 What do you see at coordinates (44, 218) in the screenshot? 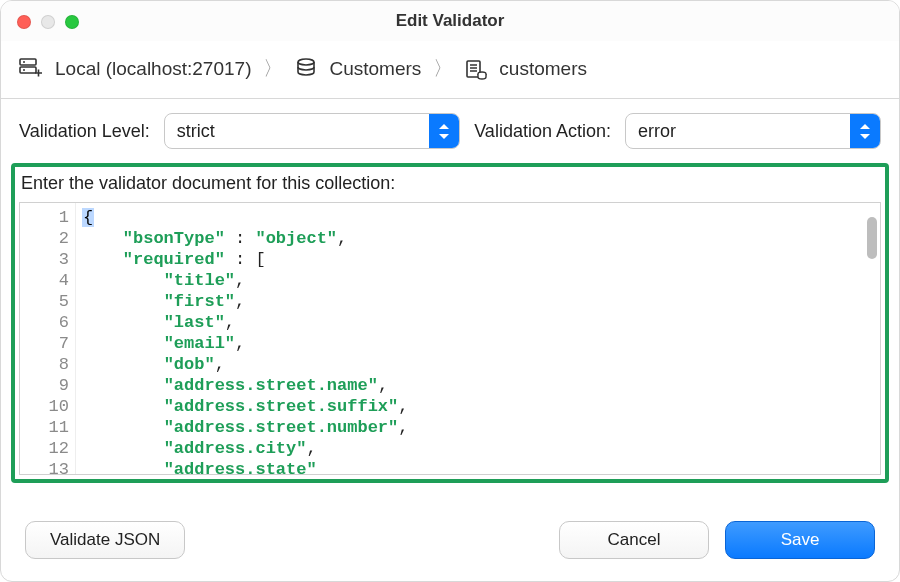
I see `line-number: 1` at bounding box center [44, 218].